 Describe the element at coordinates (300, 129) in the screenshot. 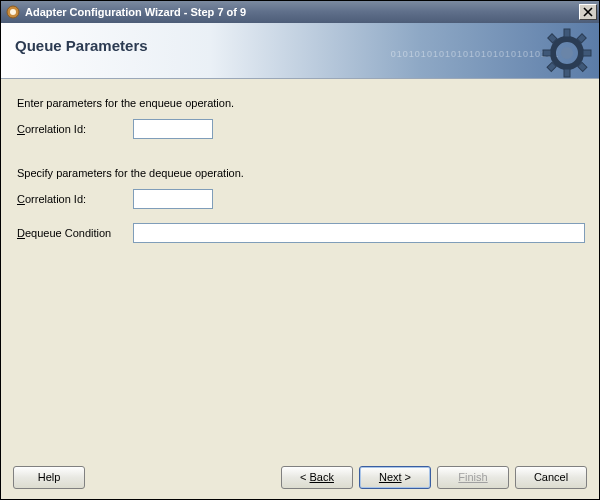

I see `enqueue-correlation-row: Correlation Id:` at that location.